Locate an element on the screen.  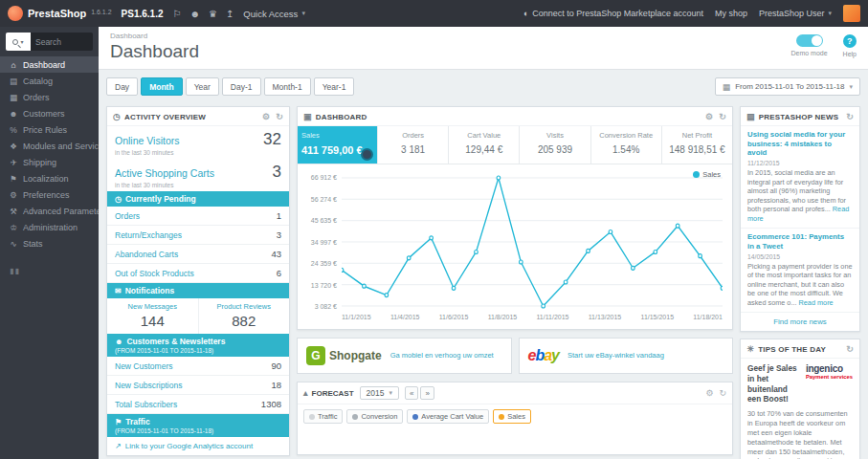
breadcrumb: Dashboard is located at coordinates (155, 36).